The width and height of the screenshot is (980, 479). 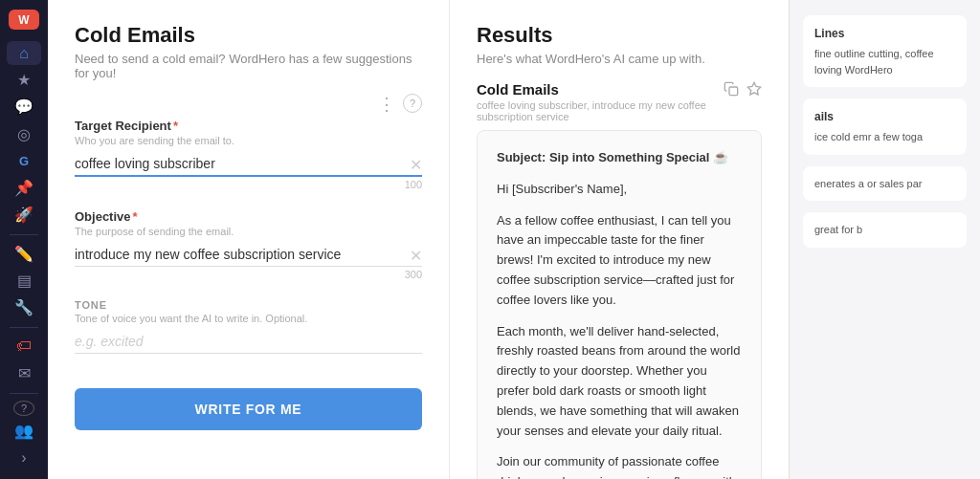 What do you see at coordinates (884, 138) in the screenshot?
I see `right-sidebar-text-2: ice cold emr a few toga` at bounding box center [884, 138].